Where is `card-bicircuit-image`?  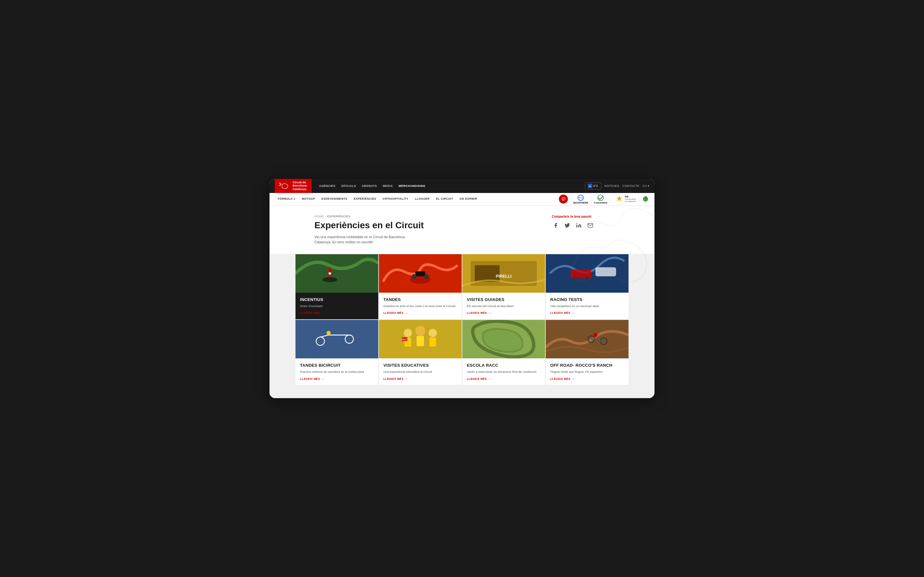
card-bicircuit-image is located at coordinates (337, 339).